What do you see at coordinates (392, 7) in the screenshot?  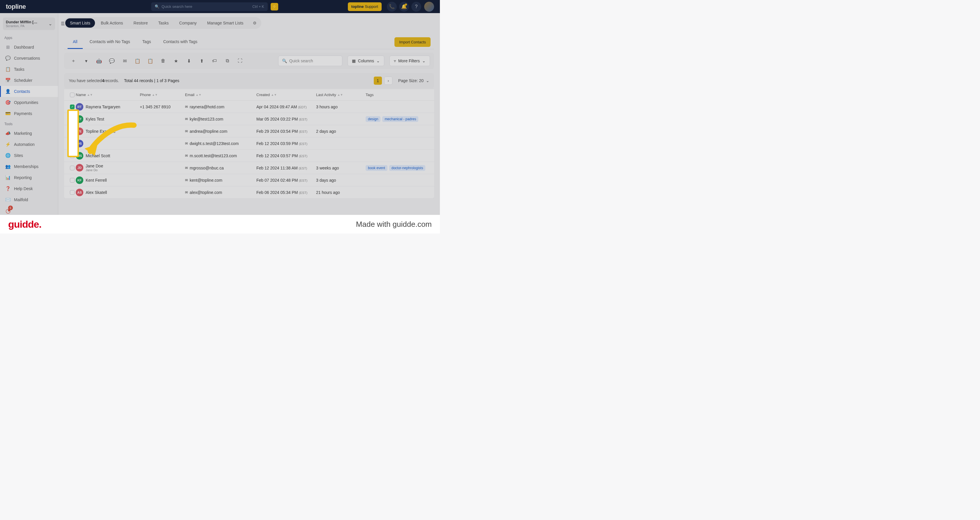 I see `phone-icon: 📞` at bounding box center [392, 7].